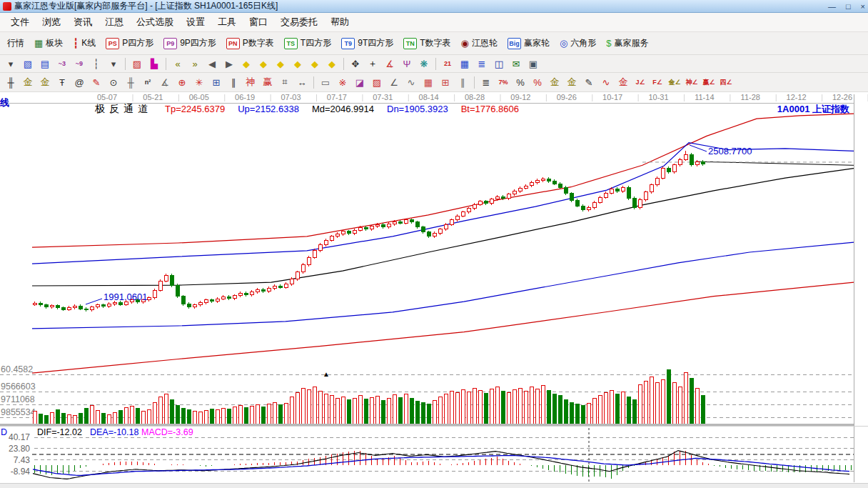 The height and width of the screenshot is (488, 868). Describe the element at coordinates (445, 82) in the screenshot. I see `red-grid2-icon: ⊞` at that location.